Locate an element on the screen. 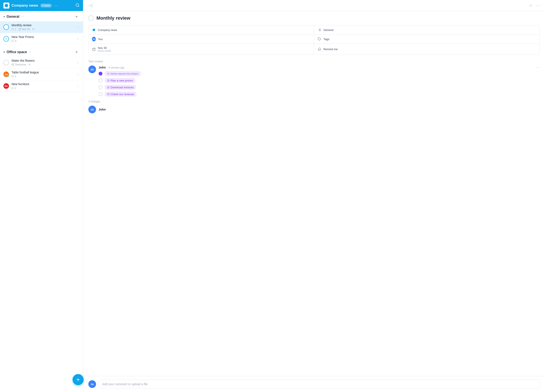  remind-label: Remind me is located at coordinates (331, 49).